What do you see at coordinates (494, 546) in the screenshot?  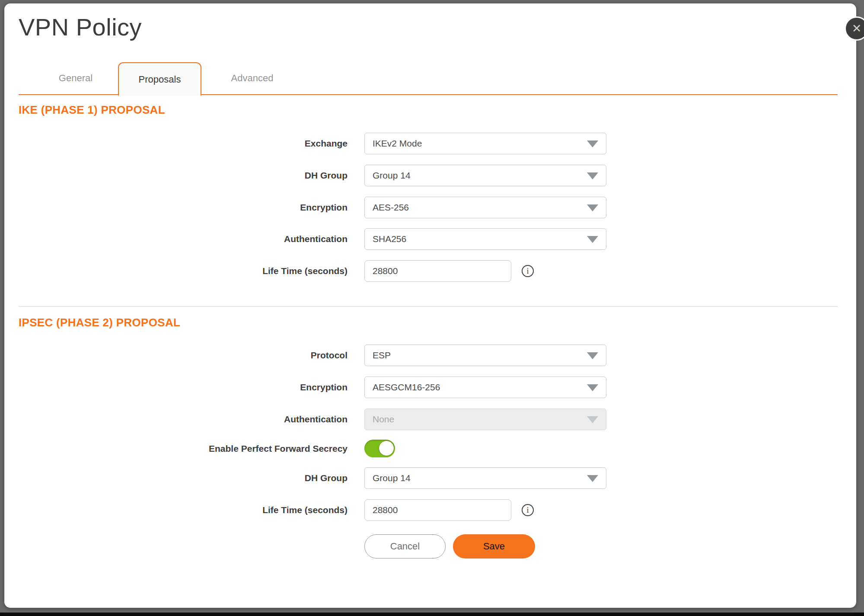 I see `save-button: Save` at bounding box center [494, 546].